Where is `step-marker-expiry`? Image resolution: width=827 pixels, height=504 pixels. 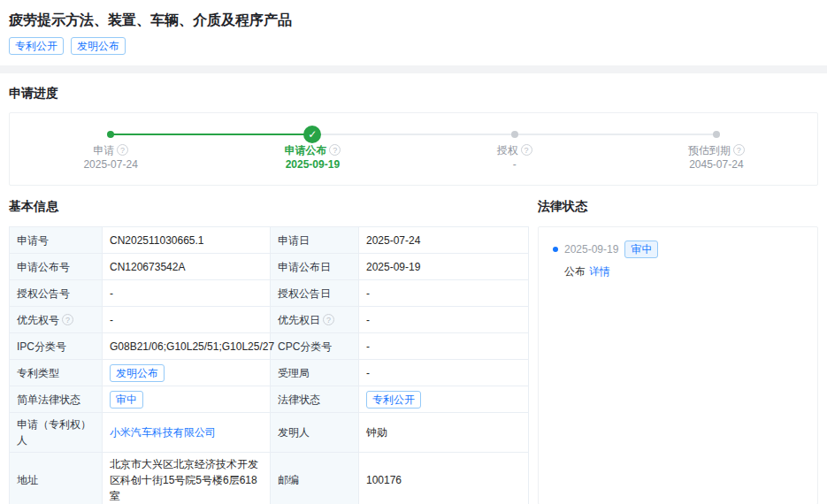 step-marker-expiry is located at coordinates (716, 134).